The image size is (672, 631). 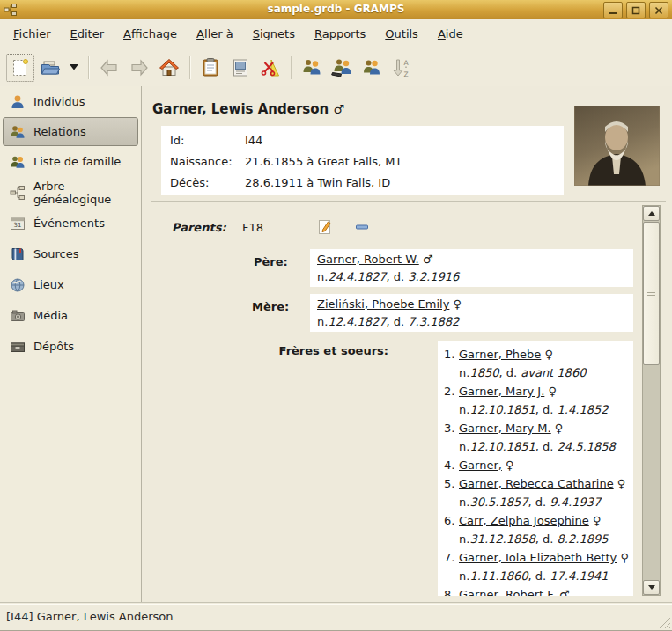 What do you see at coordinates (481, 465) in the screenshot?
I see `sibling-link: Garner,` at bounding box center [481, 465].